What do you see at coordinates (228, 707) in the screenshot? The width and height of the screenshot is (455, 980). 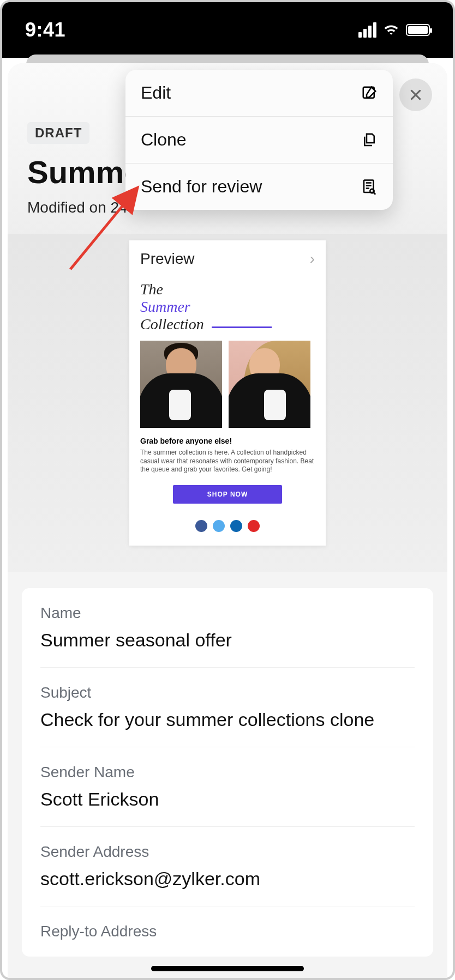 I see `field-subject: Subject Check for your summer collection…` at bounding box center [228, 707].